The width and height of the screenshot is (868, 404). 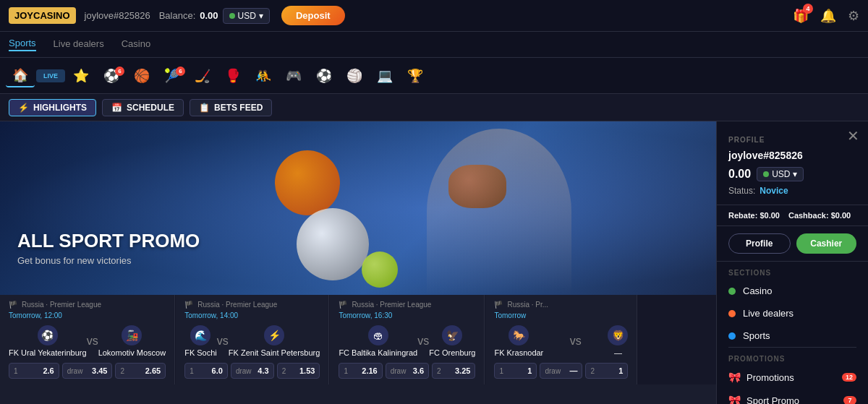 What do you see at coordinates (793, 244) in the screenshot?
I see `profile-cashier-row: Profile Cashier` at bounding box center [793, 244].